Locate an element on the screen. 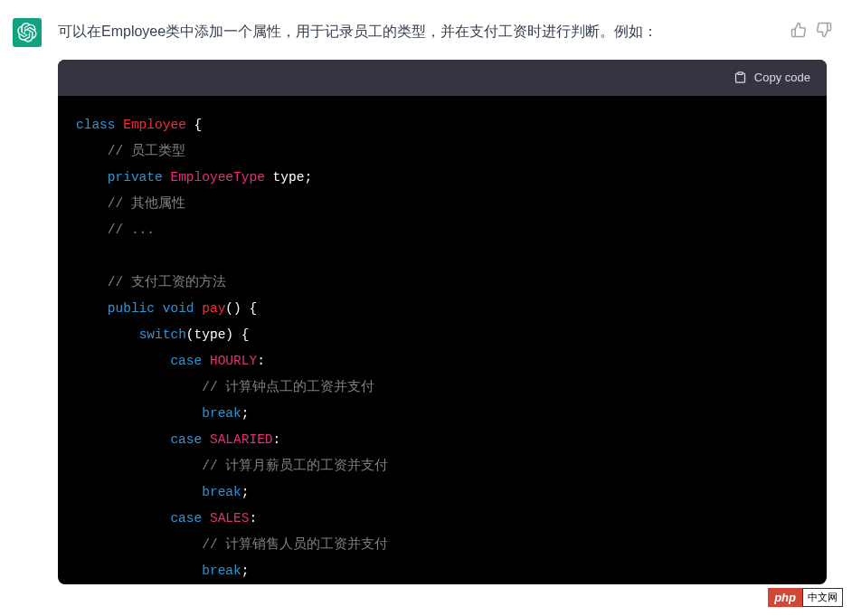 Image resolution: width=852 pixels, height=616 pixels. code-line: case SALES: is located at coordinates (442, 519).